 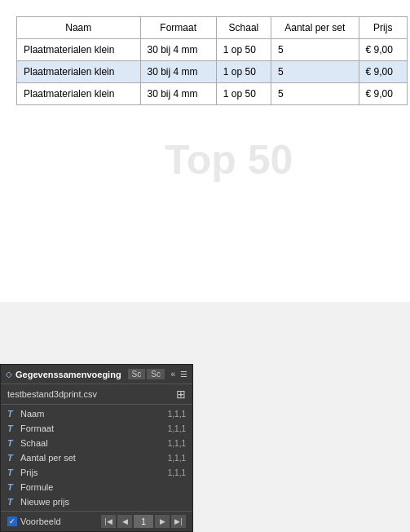 I want to click on field-label-1: Formaat, so click(x=37, y=428).